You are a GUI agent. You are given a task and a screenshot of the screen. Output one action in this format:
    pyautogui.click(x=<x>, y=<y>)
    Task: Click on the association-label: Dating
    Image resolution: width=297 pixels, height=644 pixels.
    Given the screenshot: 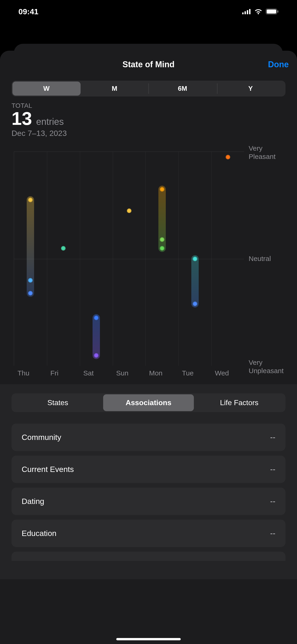 What is the action you would take?
    pyautogui.click(x=33, y=501)
    